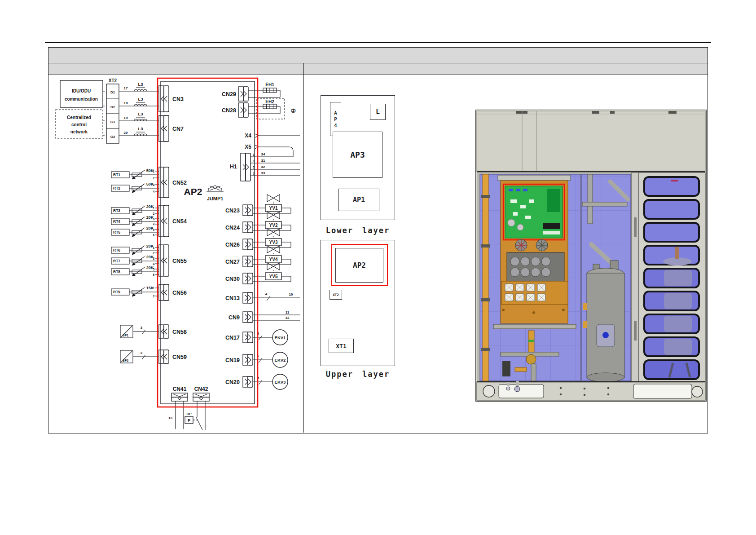 The width and height of the screenshot is (756, 535). I want to click on yv2-label: YV2, so click(274, 225).